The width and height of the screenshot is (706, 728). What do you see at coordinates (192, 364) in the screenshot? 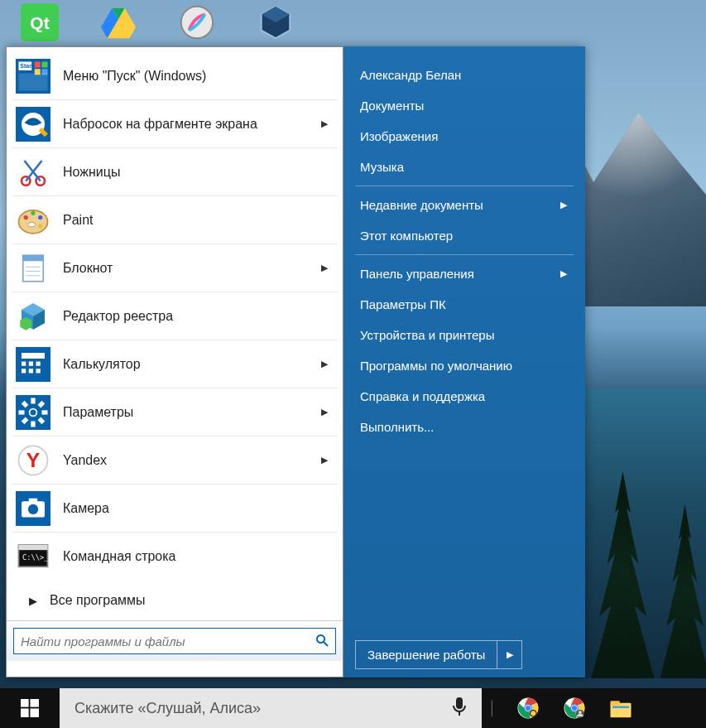
I see `sm-item-label: Калькулятор` at bounding box center [192, 364].